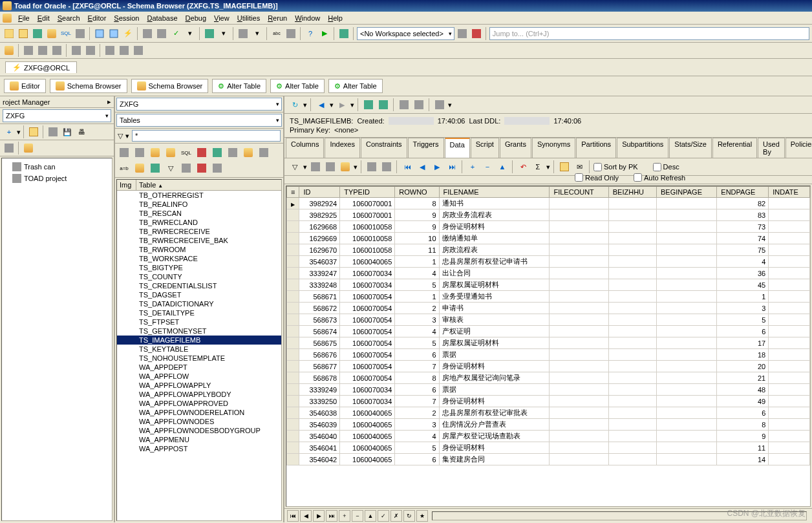 This screenshot has height=523, width=812. Describe the element at coordinates (239, 86) in the screenshot. I see `doc-tab-3: ⚙Alter Table` at that location.